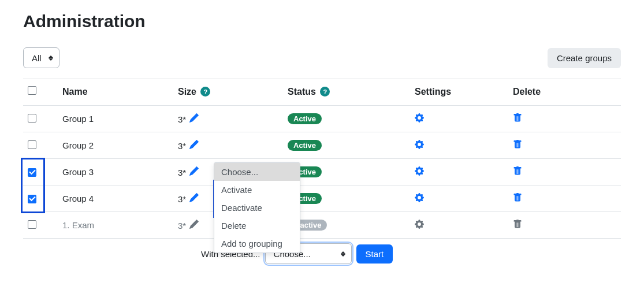 The image size is (644, 308). I want to click on create-groups-button: Create groups, so click(585, 58).